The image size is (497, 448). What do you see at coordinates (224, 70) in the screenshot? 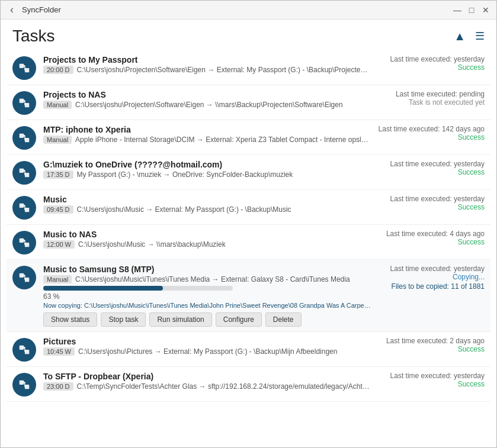
I see `task-path: C:\Users\joshu\Projecten\Software\Eigen …` at bounding box center [224, 70].